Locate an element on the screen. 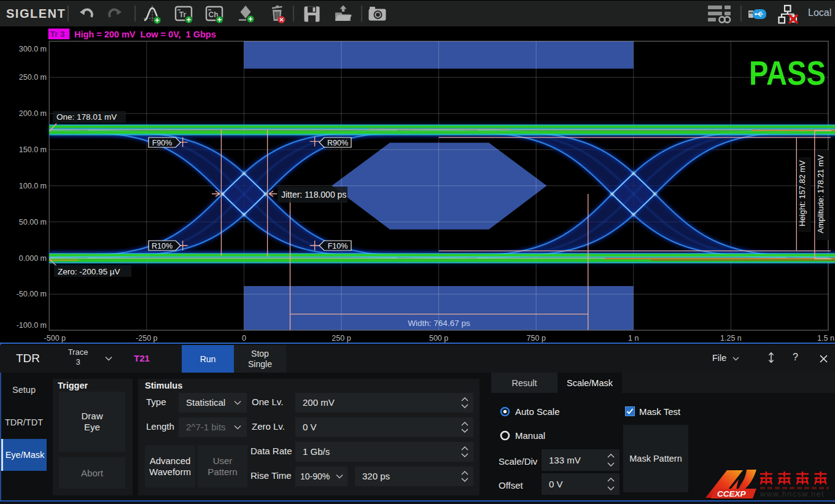  svg-text: 0.000 m is located at coordinates (33, 258).